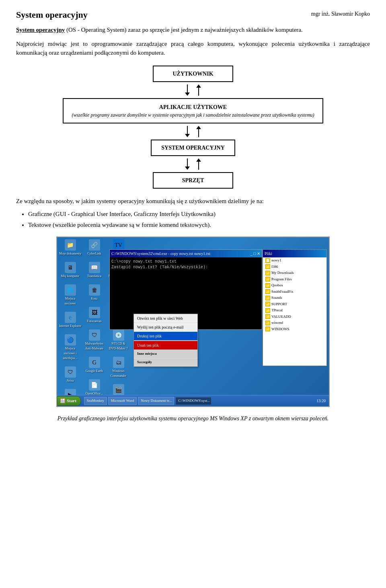  I want to click on intro-text-rest: (OS - Operating System) zaraz po sprzęci…, so click(183, 30).